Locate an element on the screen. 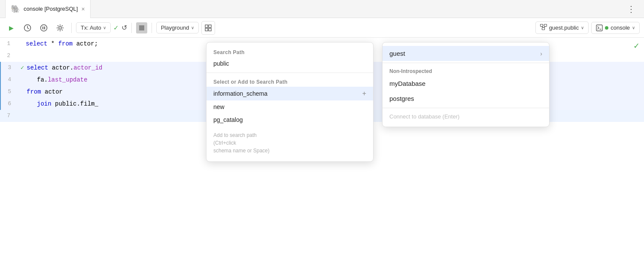 Image resolution: width=644 pixels, height=279 pixels. non-introspected-header: Non-Introspected is located at coordinates (466, 70).